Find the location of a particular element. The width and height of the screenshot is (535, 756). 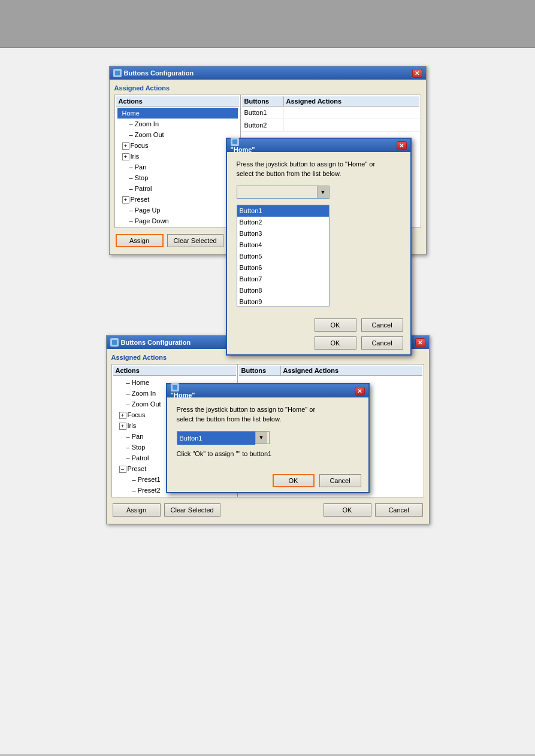

clear-selected-button-1: Clear Selected is located at coordinates (195, 241).